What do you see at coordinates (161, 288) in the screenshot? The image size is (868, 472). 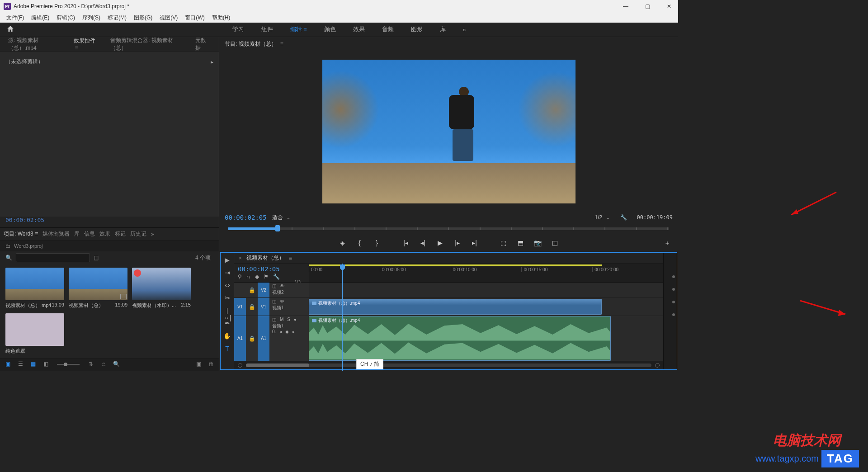 I see `project-item: 视频素材（水印）...2:15` at bounding box center [161, 288].